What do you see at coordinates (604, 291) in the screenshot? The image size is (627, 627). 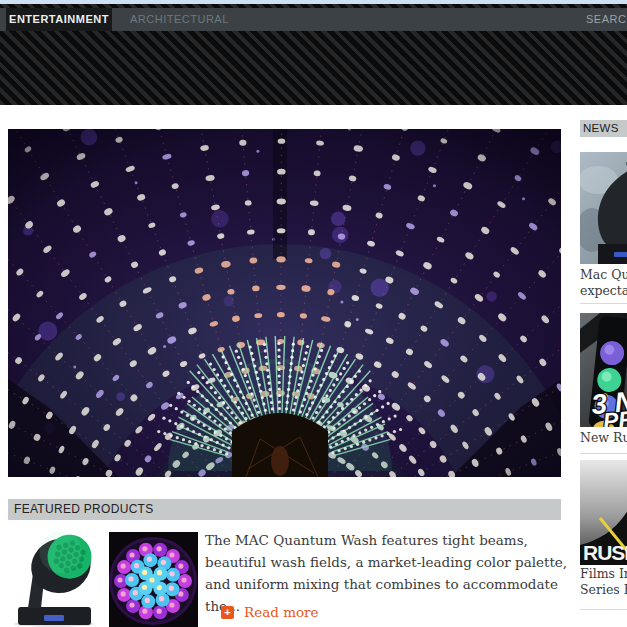 I see `news-item-1-title-line: expectations` at bounding box center [604, 291].